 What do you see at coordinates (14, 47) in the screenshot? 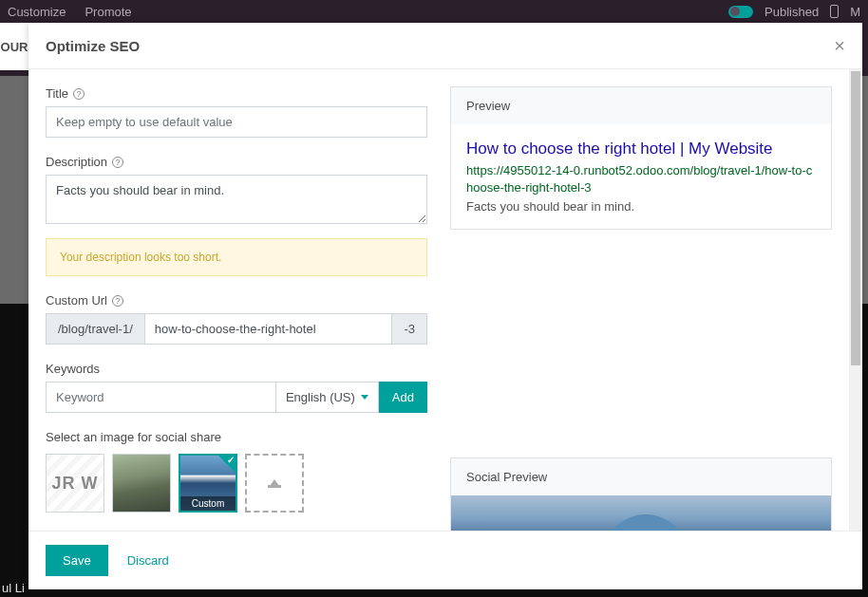
I see `back-ribbon: OUR` at bounding box center [14, 47].